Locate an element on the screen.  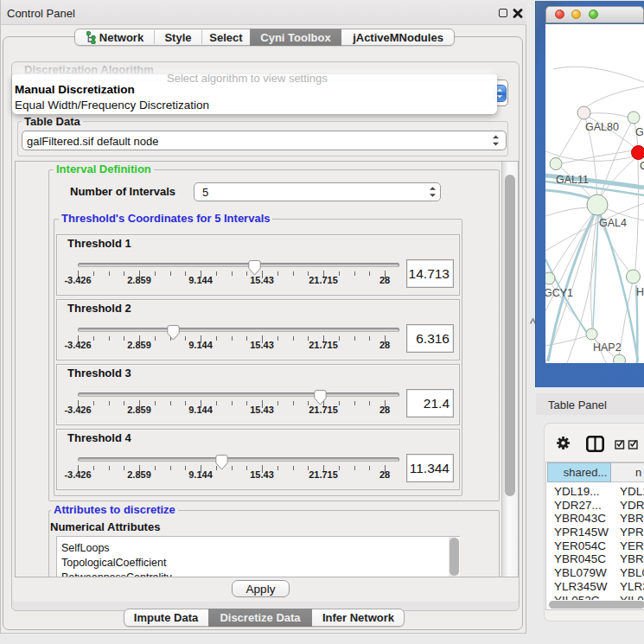
svg-text: GAL11 is located at coordinates (572, 180).